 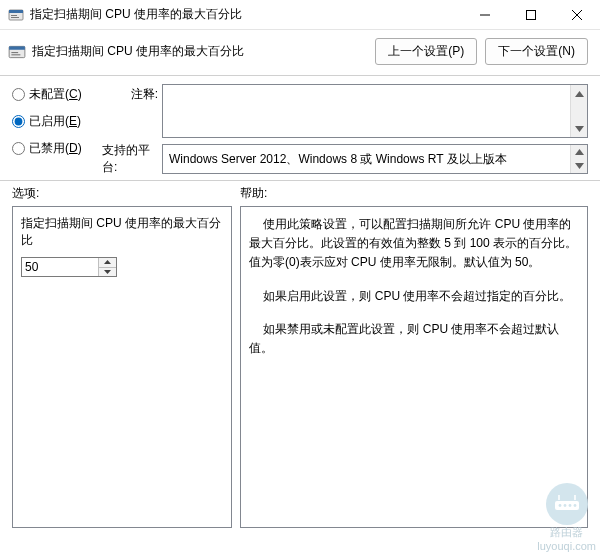 What do you see at coordinates (57, 148) in the screenshot?
I see `radio-disabled: 已禁用(D)` at bounding box center [57, 148].